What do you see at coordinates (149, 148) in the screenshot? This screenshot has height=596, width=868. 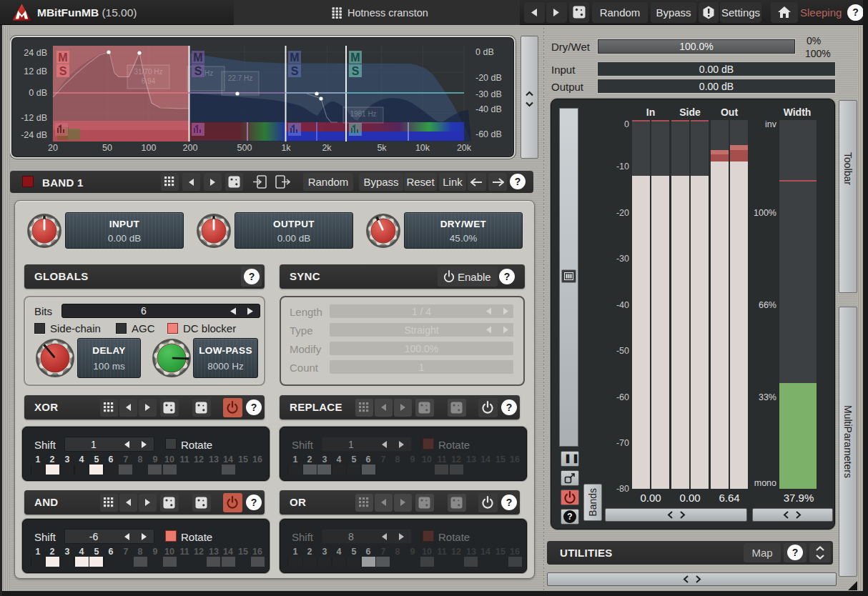 I see `svg-text: 100` at bounding box center [149, 148].